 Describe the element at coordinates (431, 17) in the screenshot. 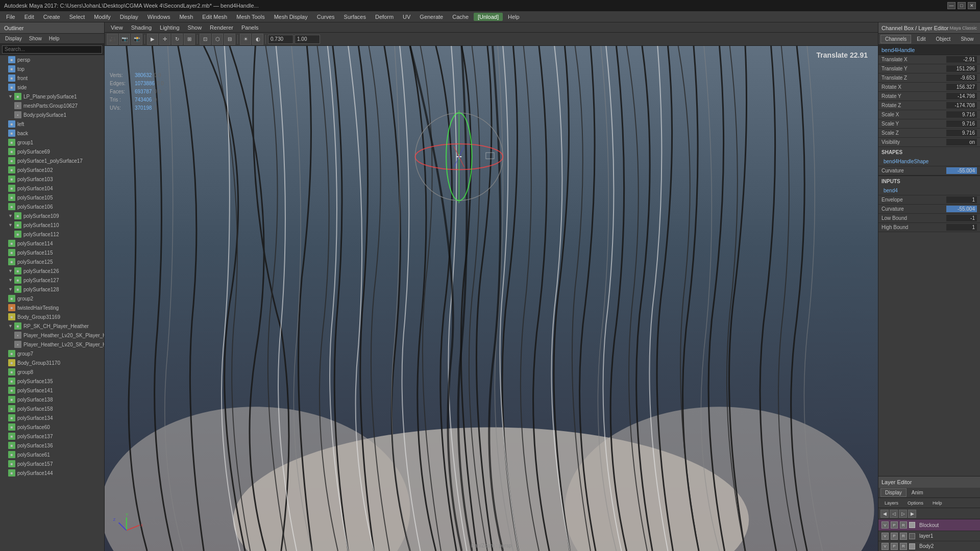

I see `menu-generate: Generate` at that location.